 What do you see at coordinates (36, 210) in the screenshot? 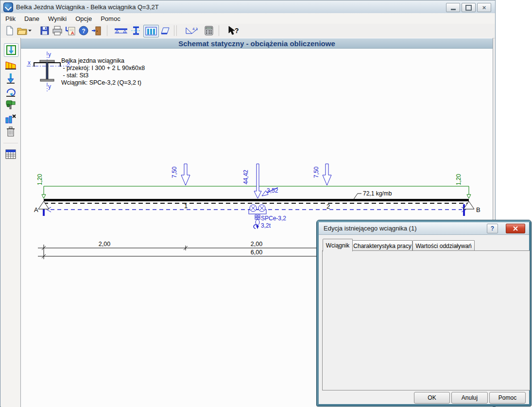
I see `support-a-label: A` at bounding box center [36, 210].